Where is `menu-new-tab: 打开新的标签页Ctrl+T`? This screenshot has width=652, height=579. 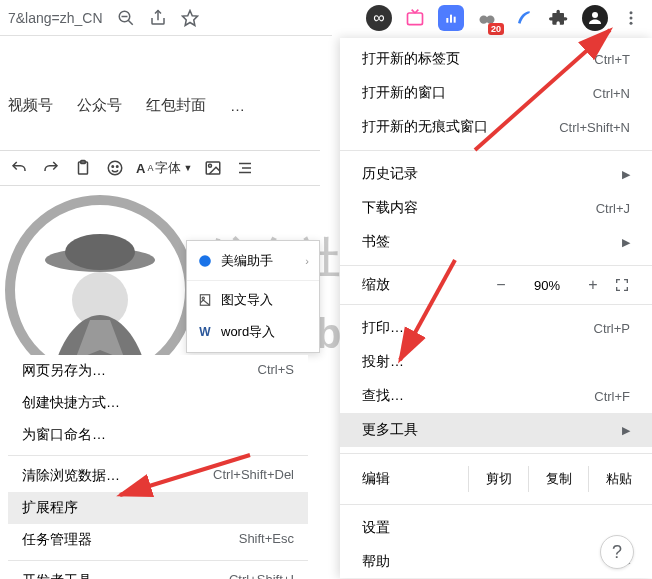 menu-new-tab: 打开新的标签页Ctrl+T is located at coordinates (496, 59).